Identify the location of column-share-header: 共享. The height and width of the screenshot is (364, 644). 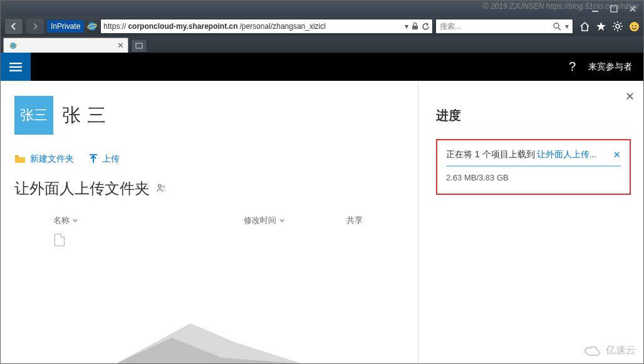
(355, 221).